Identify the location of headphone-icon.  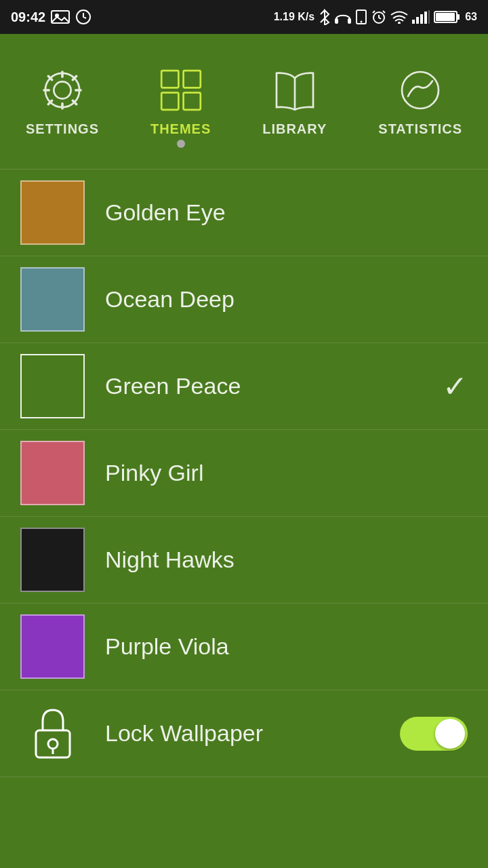
(343, 17).